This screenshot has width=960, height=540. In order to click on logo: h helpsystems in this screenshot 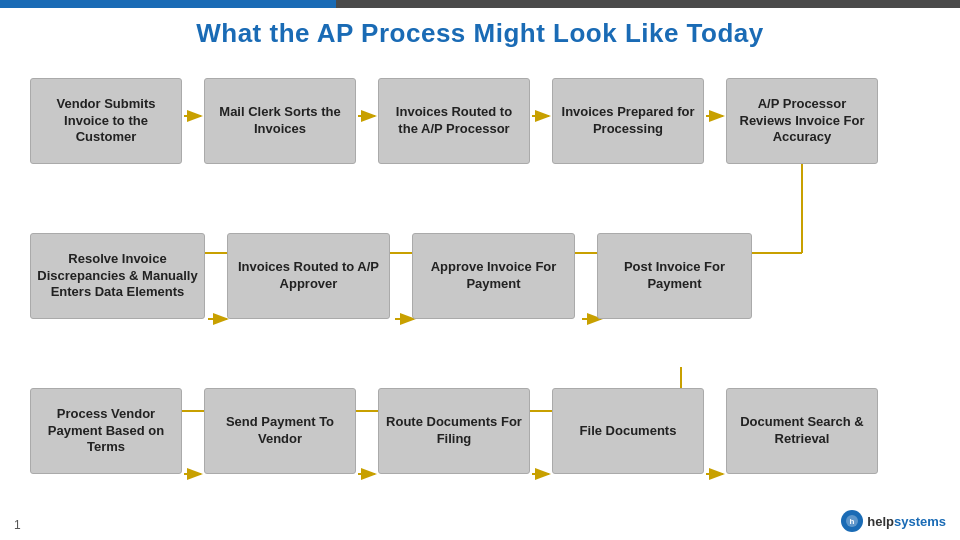, I will do `click(894, 521)`.